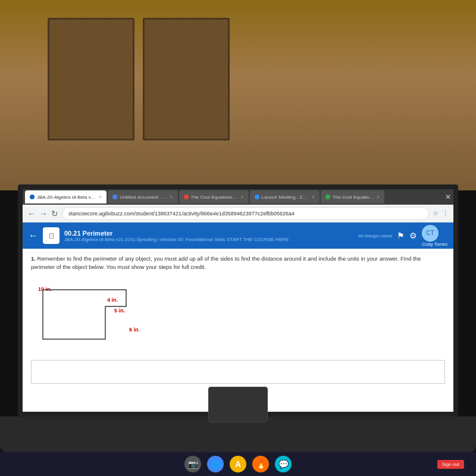 The image size is (476, 476). Describe the element at coordinates (238, 464) in the screenshot. I see `taskbar-docs-icon: A` at that location.